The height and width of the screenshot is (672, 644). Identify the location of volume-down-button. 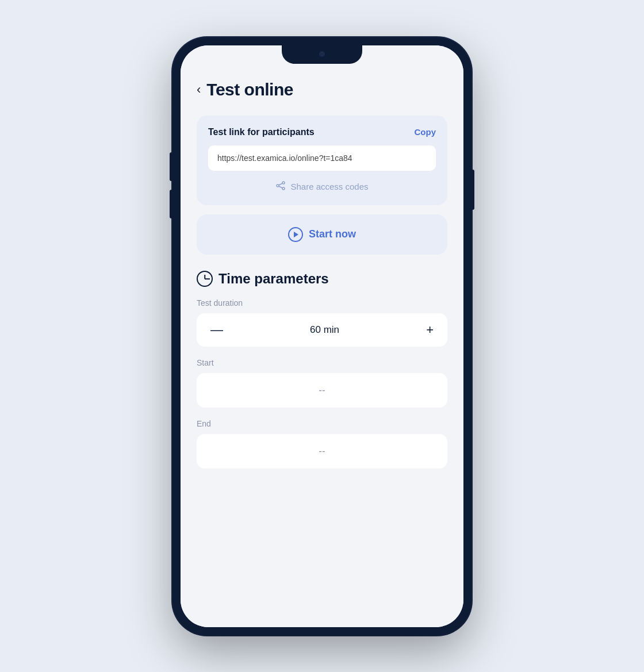
(171, 204).